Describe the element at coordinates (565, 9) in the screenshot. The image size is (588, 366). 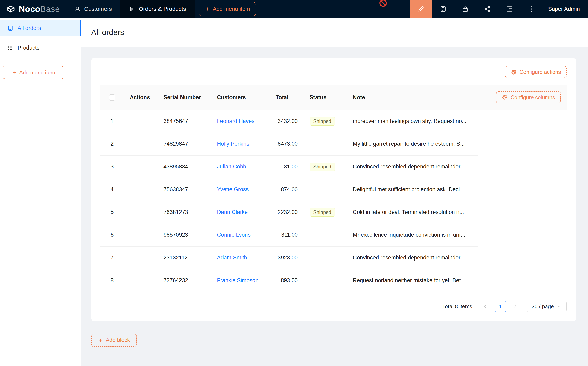
I see `user-menu: Super Admin` at that location.